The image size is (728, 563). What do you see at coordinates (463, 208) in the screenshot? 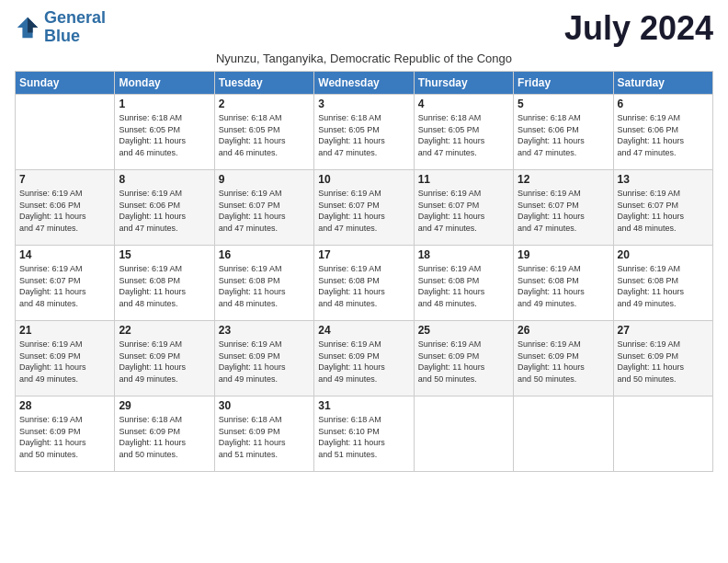
I see `calendar-cell: 11Sunrise: 6:19 AM Sunset: 6:07 PM Dayli…` at bounding box center [463, 208].